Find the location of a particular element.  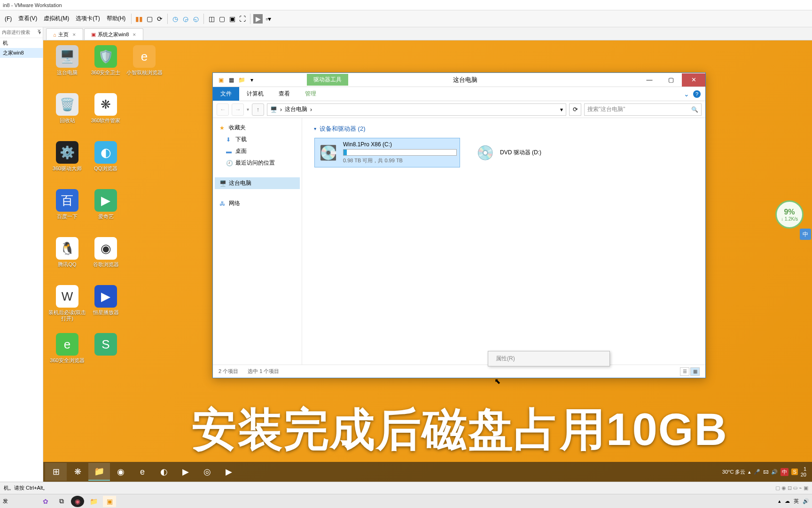

ime-indicator: 中 is located at coordinates (805, 234).